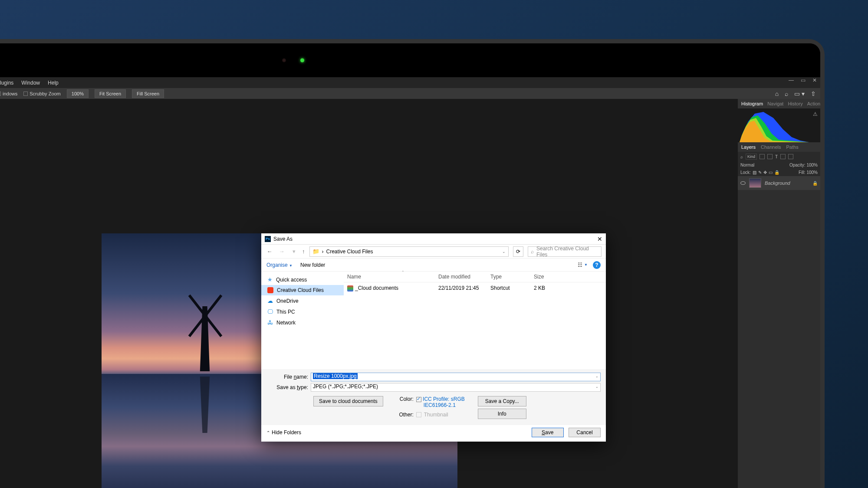 The width and height of the screenshot is (868, 488). What do you see at coordinates (284, 432) in the screenshot?
I see `hide-folders-toggle: ⌃Hide Folders` at bounding box center [284, 432].